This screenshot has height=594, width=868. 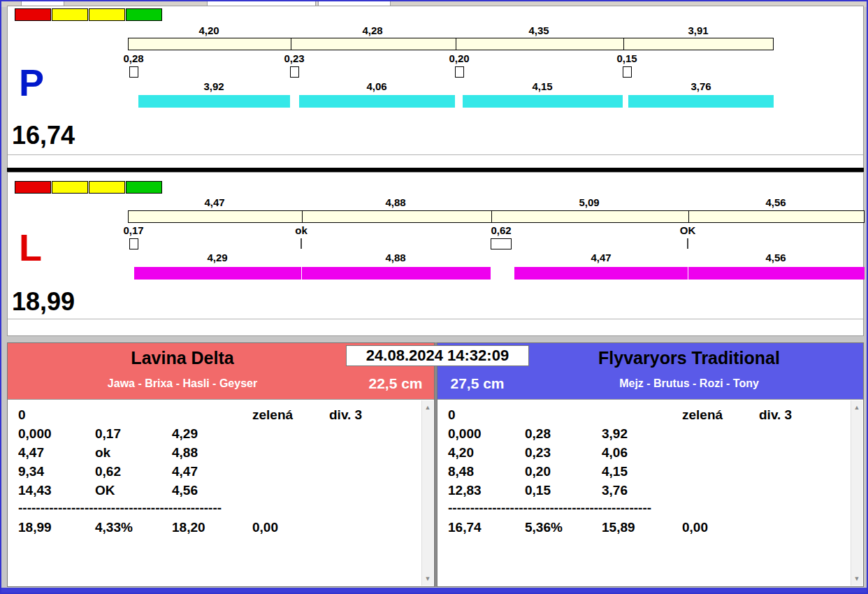 What do you see at coordinates (133, 471) in the screenshot?
I see `result-cell: 0,62` at bounding box center [133, 471].